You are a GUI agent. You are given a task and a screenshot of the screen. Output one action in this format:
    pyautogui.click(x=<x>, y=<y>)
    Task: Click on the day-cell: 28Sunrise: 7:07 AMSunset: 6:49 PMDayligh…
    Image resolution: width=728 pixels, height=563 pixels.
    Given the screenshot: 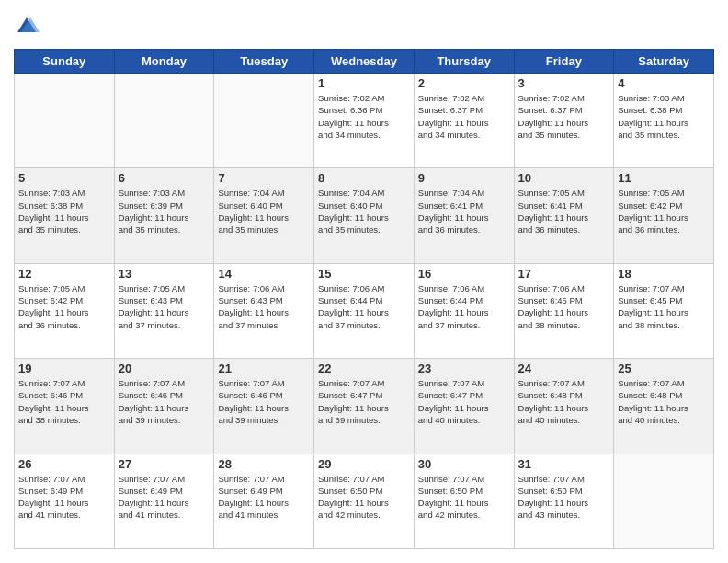 What is the action you would take?
    pyautogui.click(x=265, y=500)
    